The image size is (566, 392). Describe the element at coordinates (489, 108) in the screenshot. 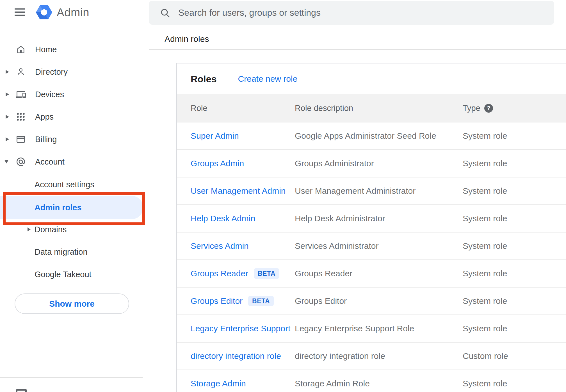

I see `help-icon: ?` at that location.